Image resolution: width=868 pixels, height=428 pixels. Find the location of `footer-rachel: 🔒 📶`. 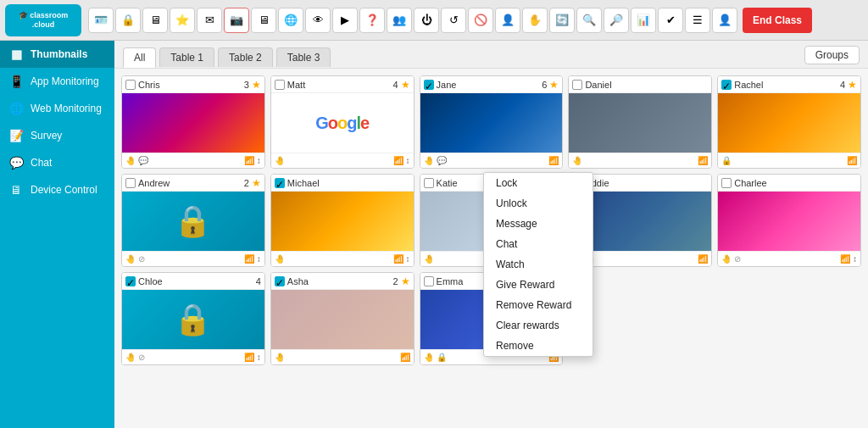

footer-rachel: 🔒 📶 is located at coordinates (789, 160).